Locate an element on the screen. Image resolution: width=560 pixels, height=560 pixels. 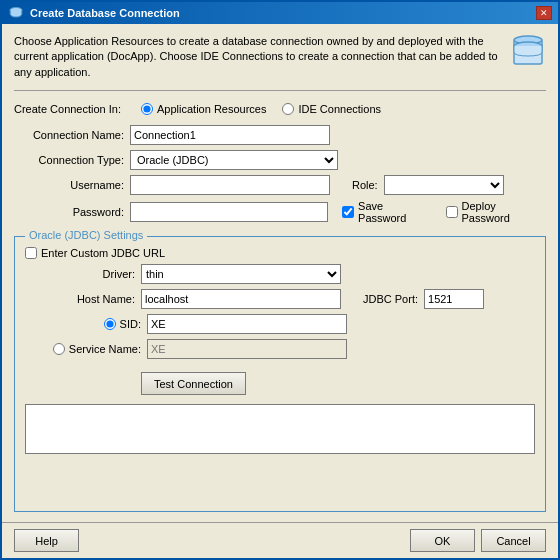
custom-jdbc-label: Enter Custom JDBC URL is located at coordinates (103, 253).